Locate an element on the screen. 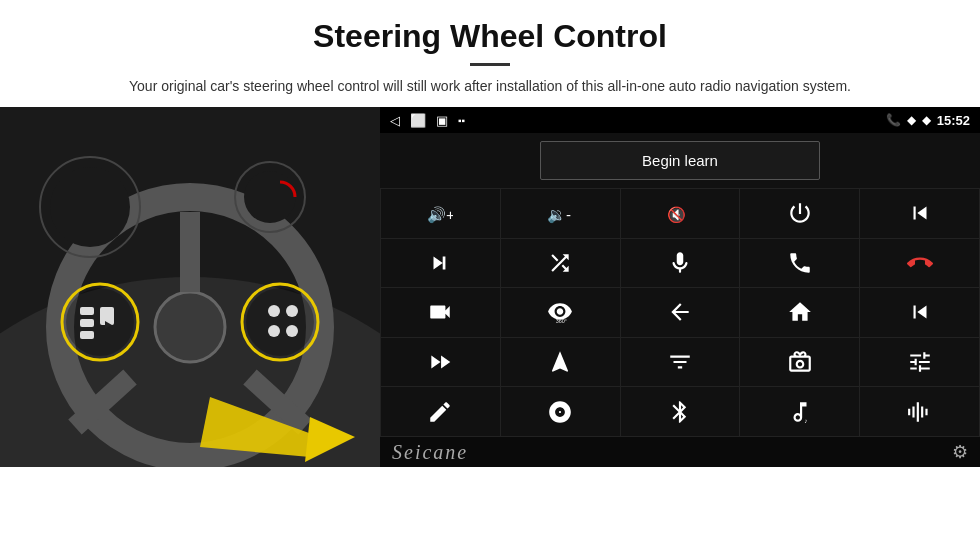 The image size is (980, 544). svg-text: 360° is located at coordinates (562, 321).